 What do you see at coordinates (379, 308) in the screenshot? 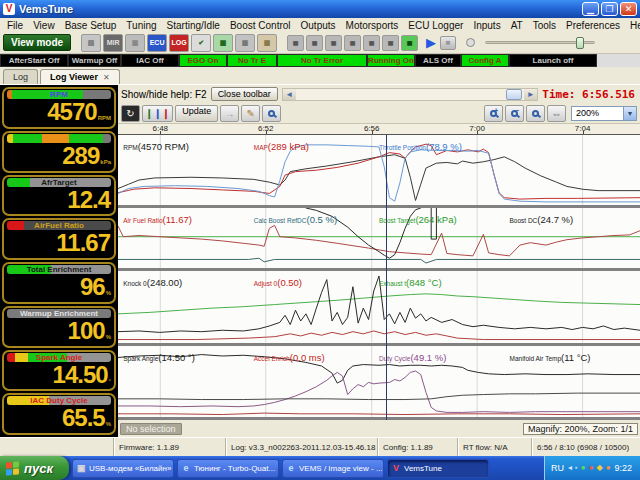
I see `chart-panel-3: Knock 0(248.00)Adjust 0(0.50)Exhaust t(8…` at bounding box center [379, 308].